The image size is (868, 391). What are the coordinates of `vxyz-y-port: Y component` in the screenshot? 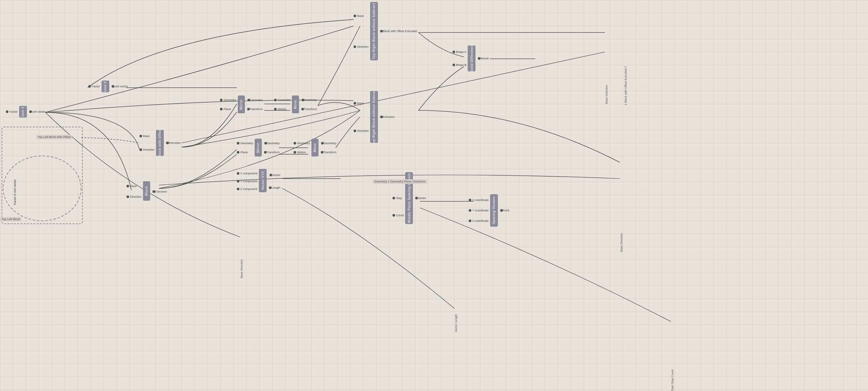 It's located at (248, 181).